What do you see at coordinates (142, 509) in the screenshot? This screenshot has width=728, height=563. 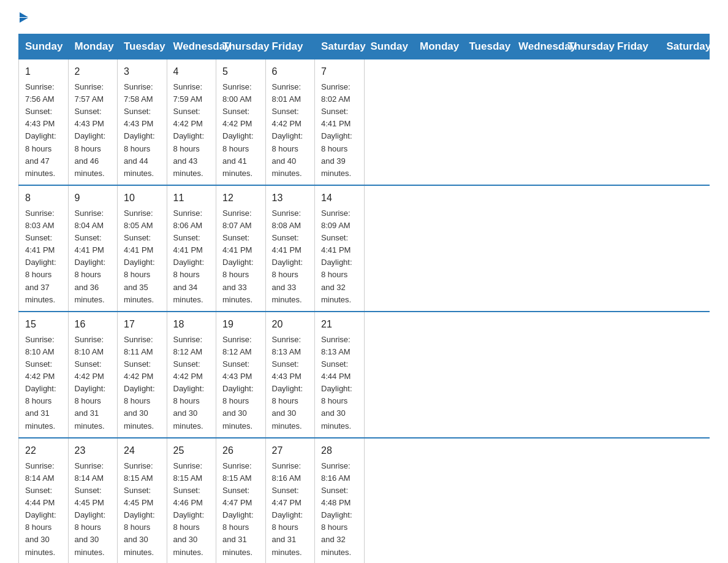 I see `day-info: Sunrise: 8:15 AMSunset: 4:45 PMDaylight:…` at bounding box center [142, 509].